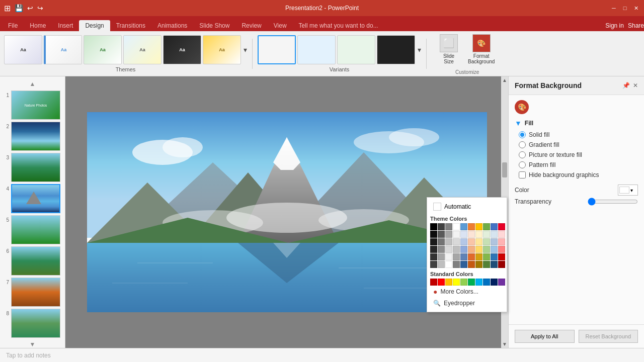 The image size is (644, 362). Describe the element at coordinates (505, 80) in the screenshot. I see `canvas-scroll-up: ▲` at that location.